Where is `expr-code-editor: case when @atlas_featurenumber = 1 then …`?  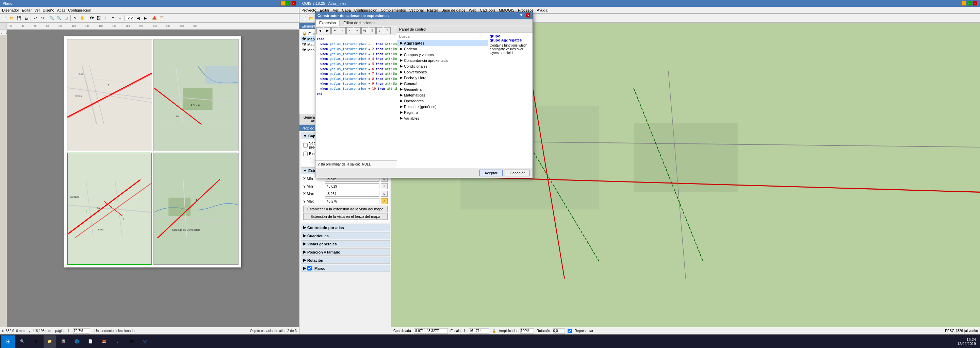
expr-code-editor: case when @atlas_featurenumber = 1 then … is located at coordinates (356, 98).